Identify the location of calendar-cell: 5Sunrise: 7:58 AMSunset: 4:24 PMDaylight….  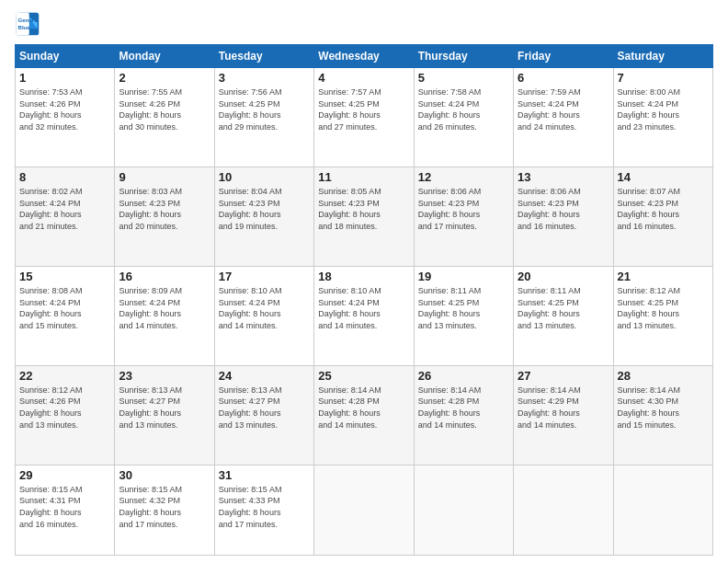
(463, 118).